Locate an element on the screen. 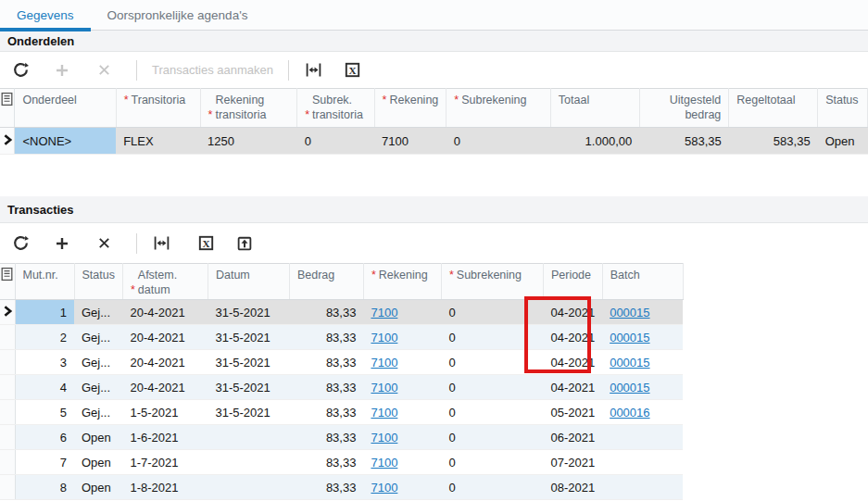 The height and width of the screenshot is (501, 868). cell-transitoria: FLEX is located at coordinates (157, 141).